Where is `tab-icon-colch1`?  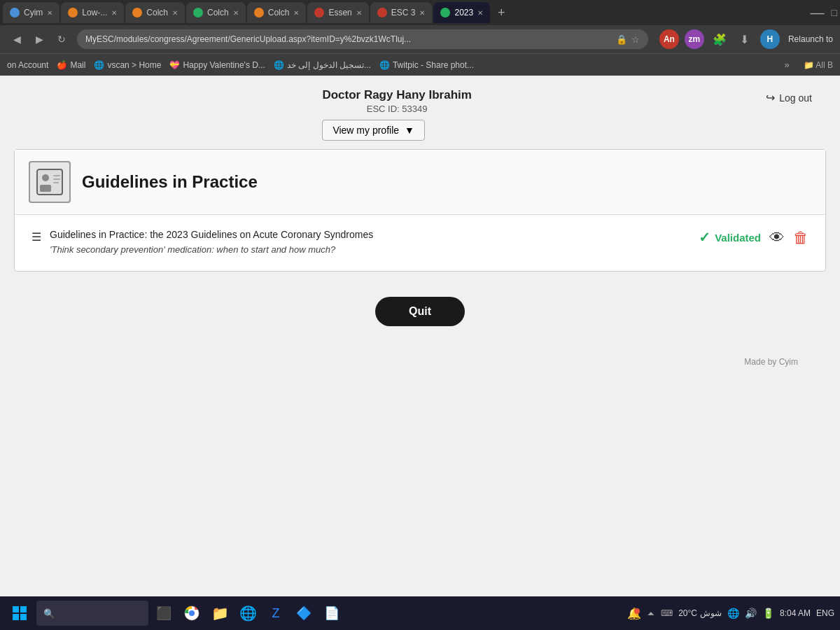 tab-icon-colch1 is located at coordinates (137, 13).